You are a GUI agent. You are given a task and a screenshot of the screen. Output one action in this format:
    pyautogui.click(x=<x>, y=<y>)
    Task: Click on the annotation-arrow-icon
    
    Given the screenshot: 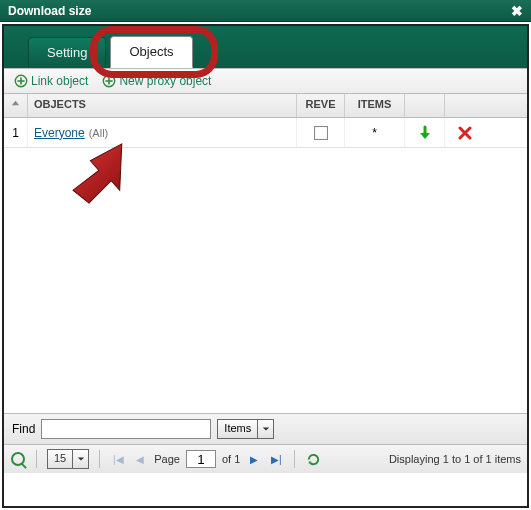 What is the action you would take?
    pyautogui.click(x=108, y=176)
    